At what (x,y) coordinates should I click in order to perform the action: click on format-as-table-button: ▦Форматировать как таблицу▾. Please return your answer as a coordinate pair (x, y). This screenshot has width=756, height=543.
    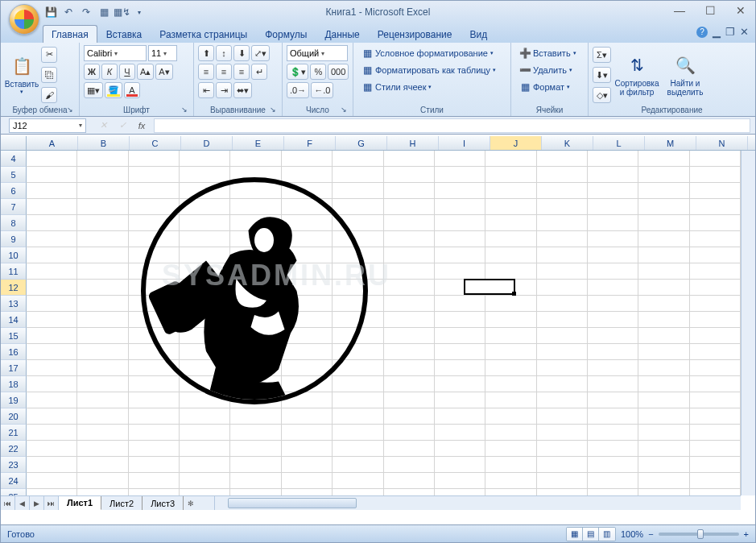
    Looking at the image, I should click on (432, 70).